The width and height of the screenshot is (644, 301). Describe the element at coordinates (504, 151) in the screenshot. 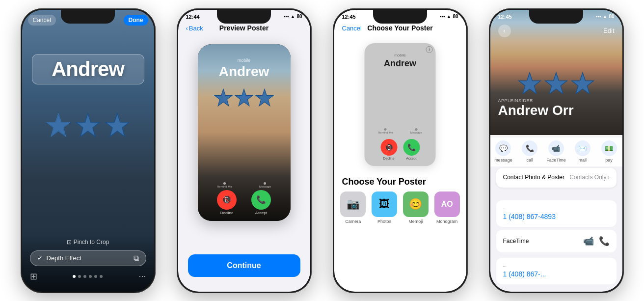

I see `message-action: 💬 message` at that location.